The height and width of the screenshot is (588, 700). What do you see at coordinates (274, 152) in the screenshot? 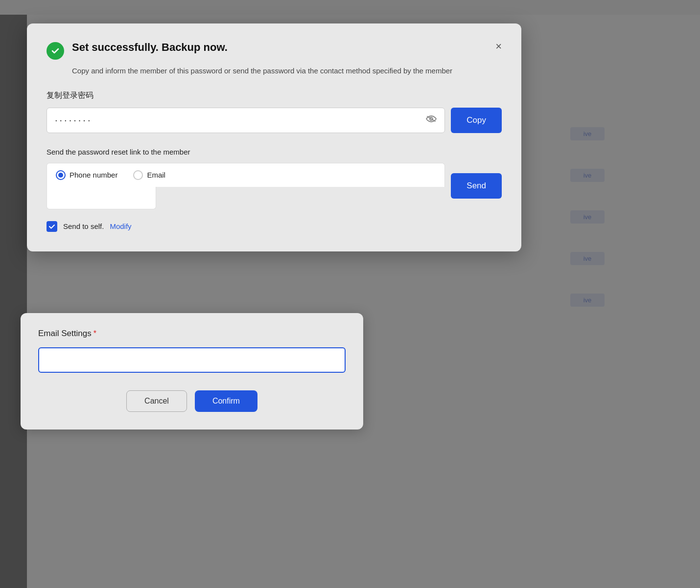
I see `send-section-label: Send the password reset link to the memb…` at bounding box center [274, 152].